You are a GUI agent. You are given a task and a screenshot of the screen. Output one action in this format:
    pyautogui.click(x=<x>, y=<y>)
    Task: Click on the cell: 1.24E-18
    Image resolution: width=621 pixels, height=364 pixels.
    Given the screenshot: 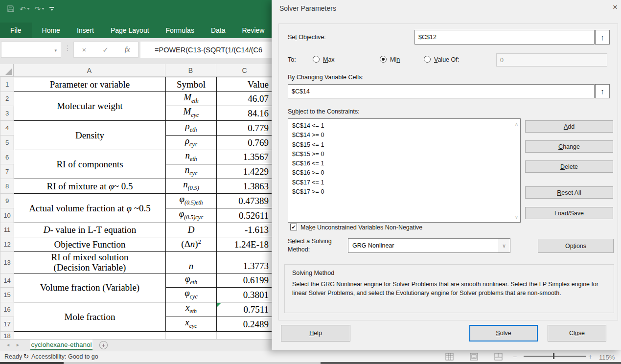 What is the action you would take?
    pyautogui.click(x=245, y=245)
    